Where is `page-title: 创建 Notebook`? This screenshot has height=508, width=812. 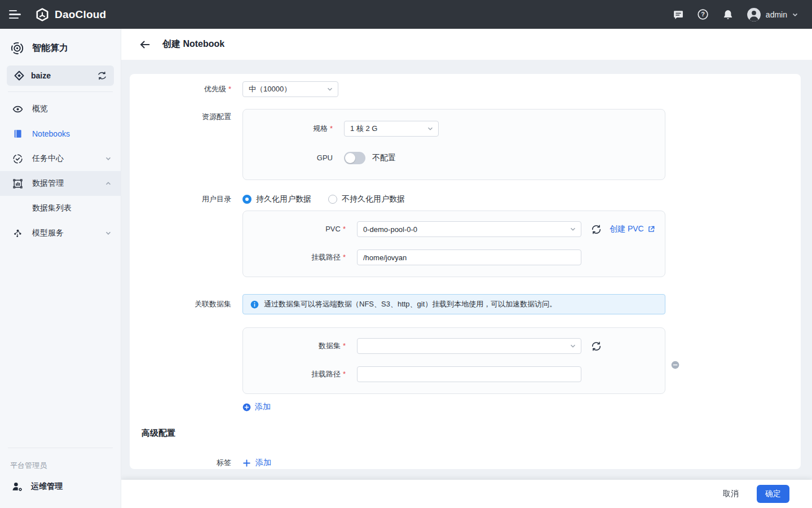 page-title: 创建 Notebook is located at coordinates (193, 44).